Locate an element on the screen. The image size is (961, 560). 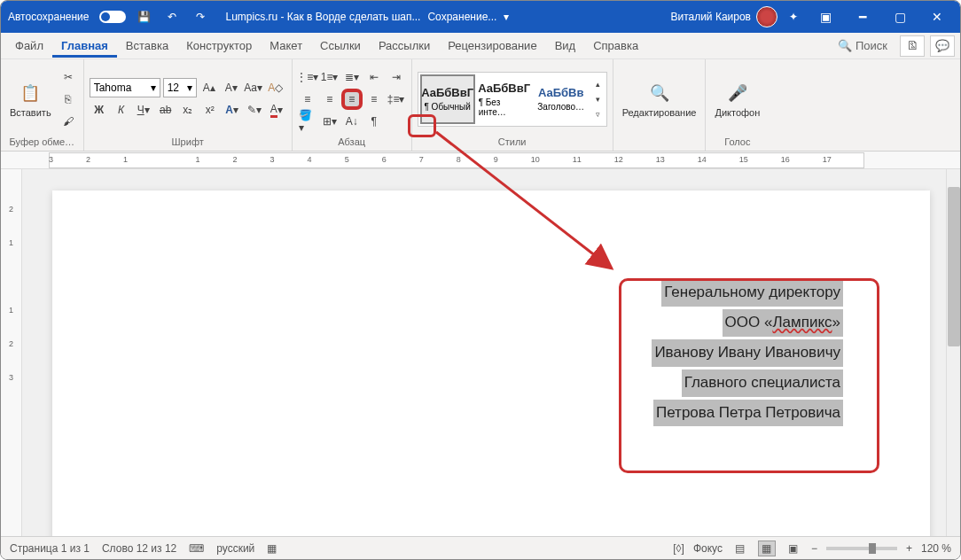
decrease-indent-icon: ⇤ is located at coordinates (374, 77).